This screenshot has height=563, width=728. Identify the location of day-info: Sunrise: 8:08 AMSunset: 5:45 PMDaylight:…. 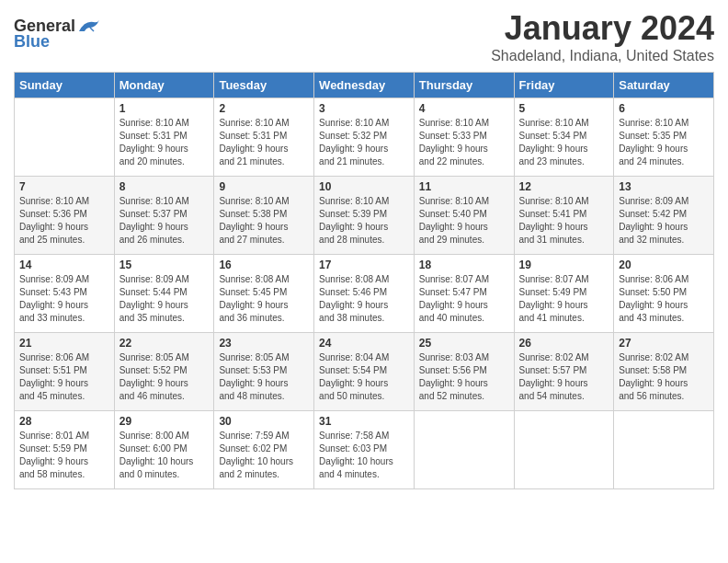
(264, 299).